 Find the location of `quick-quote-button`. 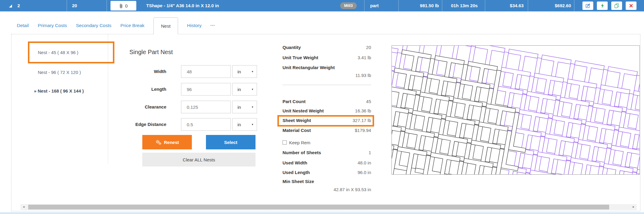

quick-quote-button is located at coordinates (602, 6).